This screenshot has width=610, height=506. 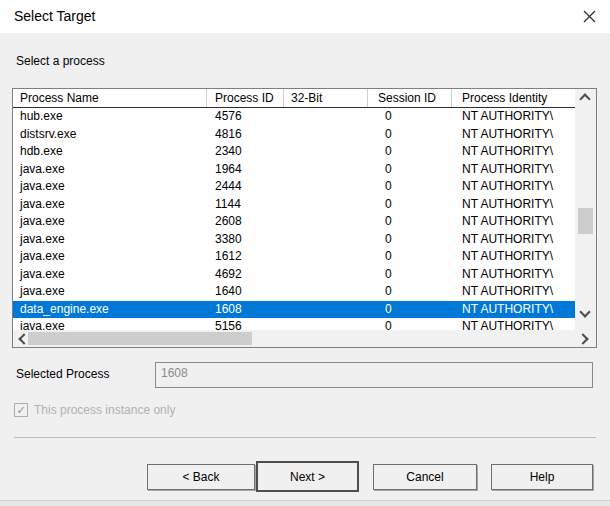 I want to click on process-row: java.exe51560NT AUTHORITY\, so click(x=294, y=324).